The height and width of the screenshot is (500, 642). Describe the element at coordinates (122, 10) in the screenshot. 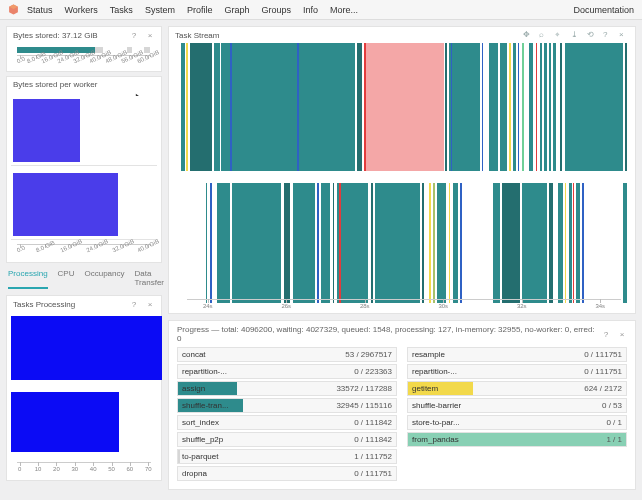

I see `nav-item-tasks: Tasks` at that location.